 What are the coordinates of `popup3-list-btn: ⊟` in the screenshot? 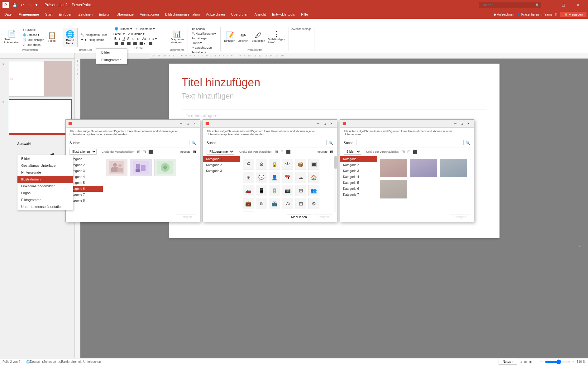 It's located at (409, 152).